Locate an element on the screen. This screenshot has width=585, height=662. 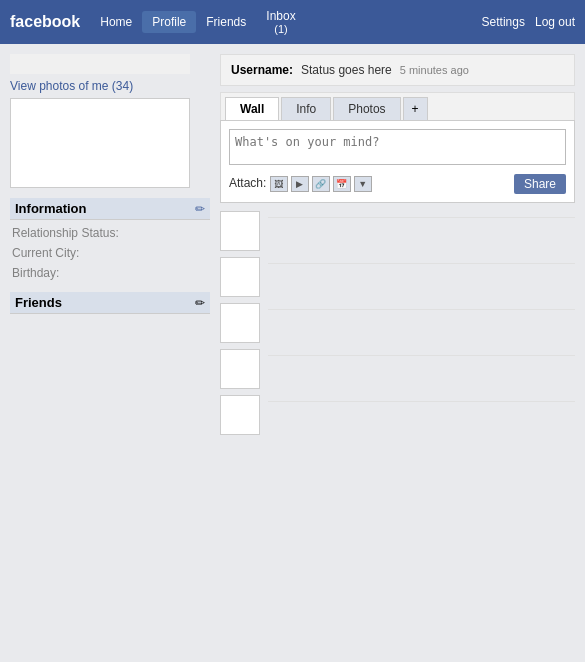
tabs-bar: Wall Info Photos + is located at coordinates (398, 106).